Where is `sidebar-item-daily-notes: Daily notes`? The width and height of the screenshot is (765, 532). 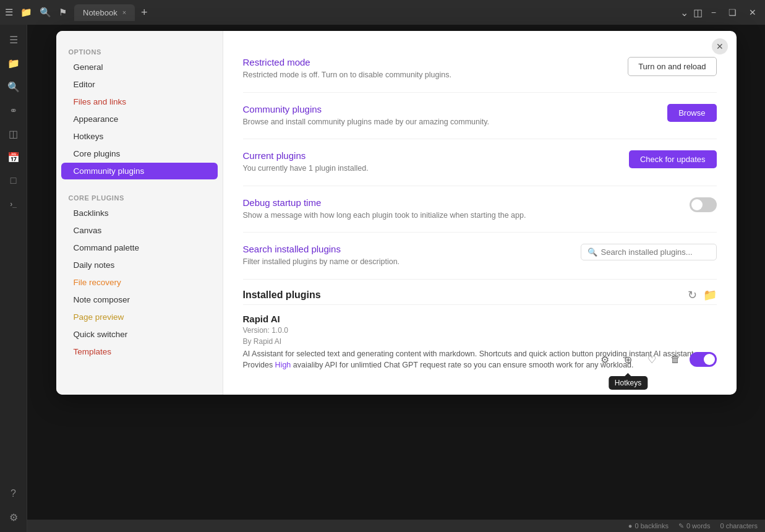 sidebar-item-daily-notes: Daily notes is located at coordinates (140, 265).